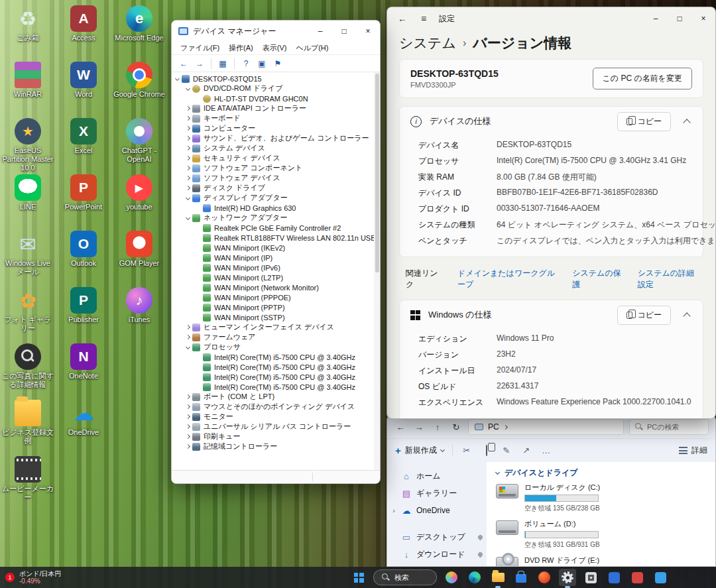 Image resolution: width=716 pixels, height=588 pixels. Describe the element at coordinates (273, 168) in the screenshot. I see `device-tree-item: ソフトウェア コンポーネント` at that location.